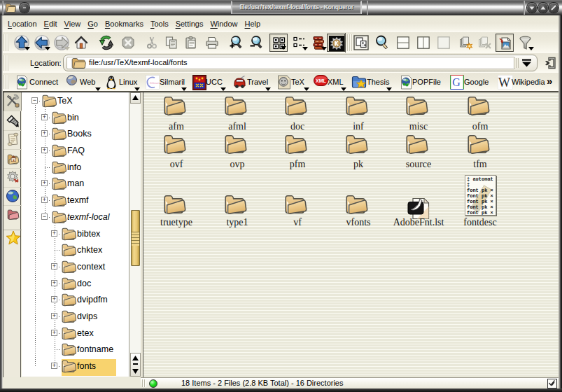 The width and height of the screenshot is (562, 392). I want to click on svg-text: G, so click(456, 83).